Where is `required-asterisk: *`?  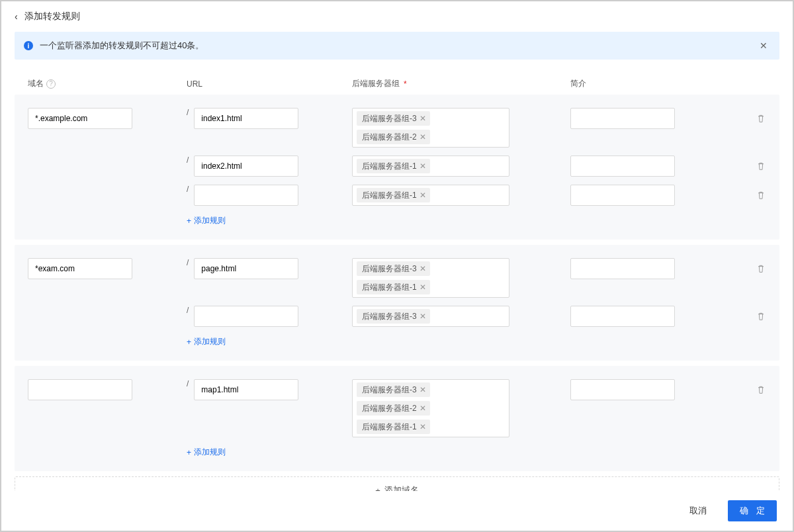
required-asterisk: * is located at coordinates (405, 84).